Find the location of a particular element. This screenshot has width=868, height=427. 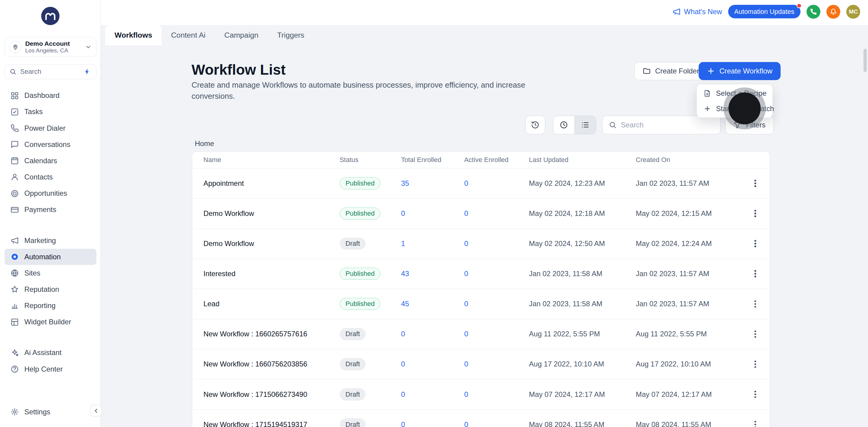

column-header-status: Status is located at coordinates (371, 160).